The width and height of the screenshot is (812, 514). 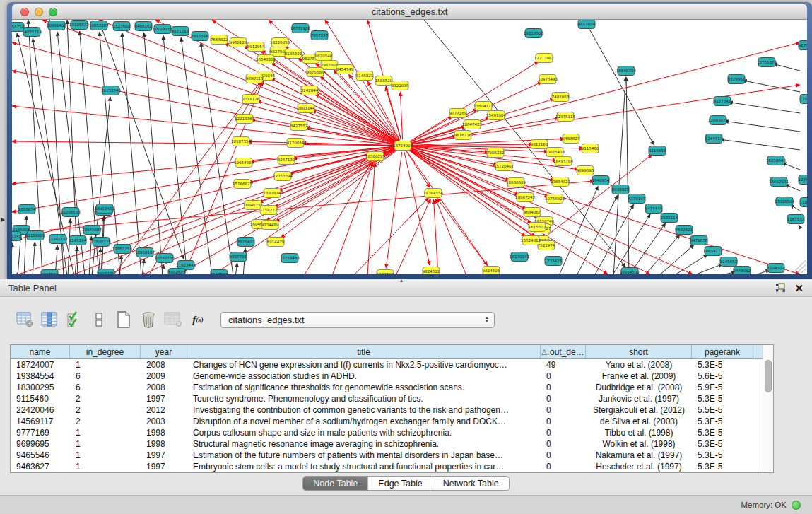 What do you see at coordinates (364, 387) in the screenshot?
I see `table-cell: Estimation of significance thresholds fo…` at bounding box center [364, 387].